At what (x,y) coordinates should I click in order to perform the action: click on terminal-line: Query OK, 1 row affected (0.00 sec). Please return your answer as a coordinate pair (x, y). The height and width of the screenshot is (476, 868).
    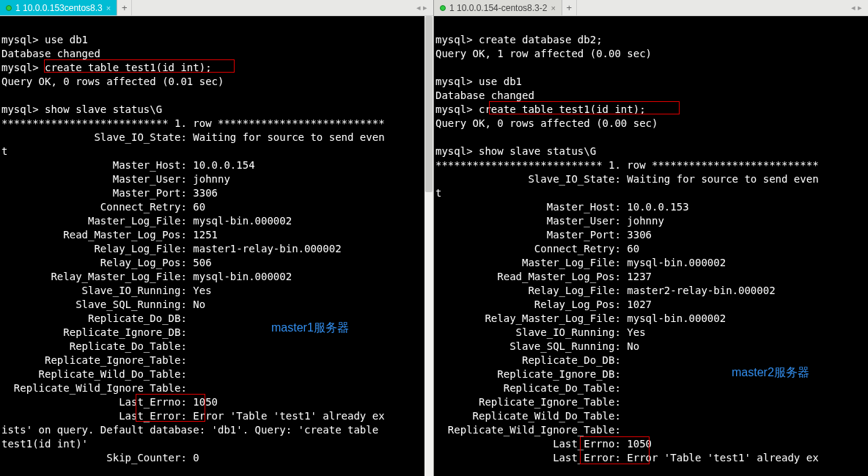
    Looking at the image, I should click on (651, 54).